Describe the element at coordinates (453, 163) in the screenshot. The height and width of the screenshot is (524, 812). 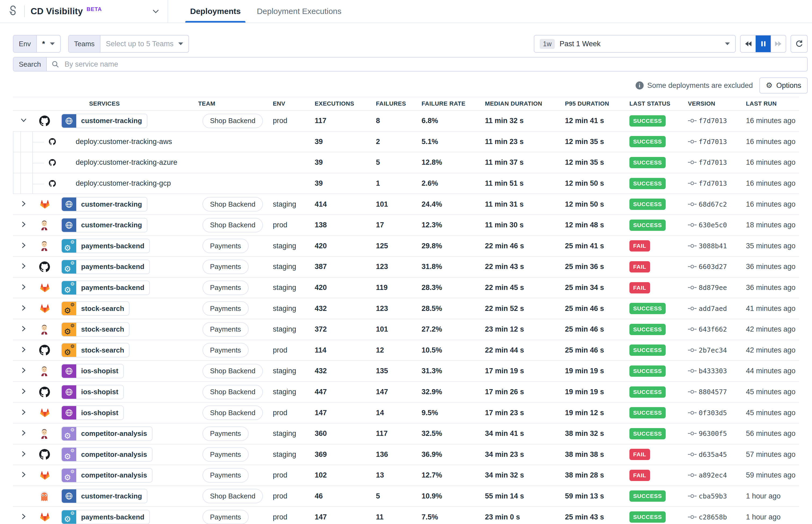
I see `failure-rate-value: 12.8%` at that location.